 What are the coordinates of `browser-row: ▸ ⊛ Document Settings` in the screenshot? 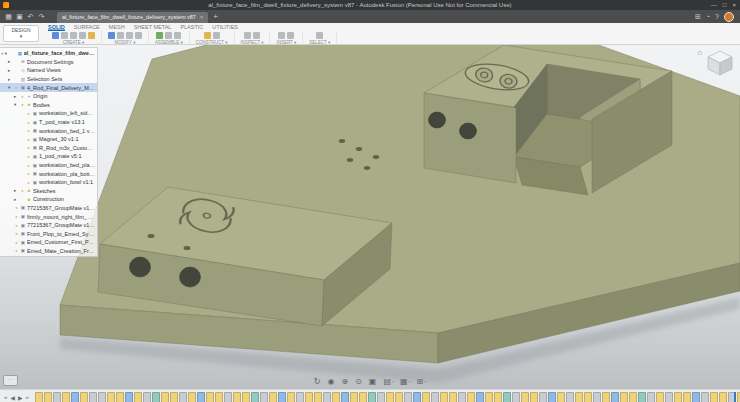 It's located at (48, 62).